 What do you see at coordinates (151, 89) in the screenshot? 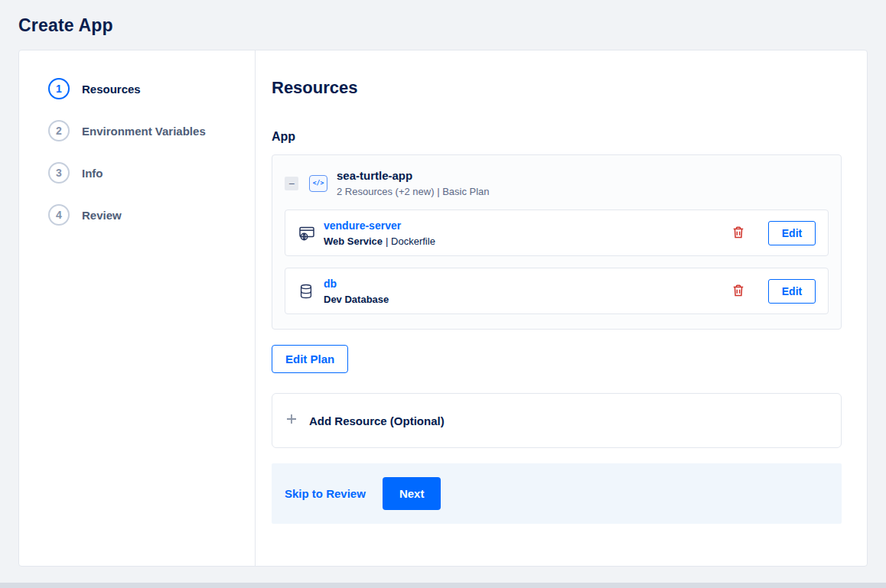
I see `stepper-step-resources: 1 Resources` at bounding box center [151, 89].